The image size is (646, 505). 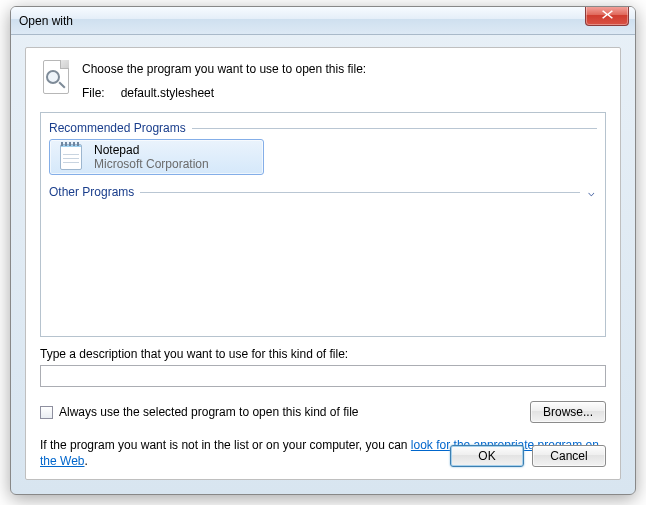 I want to click on button-label: OK, so click(x=486, y=456).